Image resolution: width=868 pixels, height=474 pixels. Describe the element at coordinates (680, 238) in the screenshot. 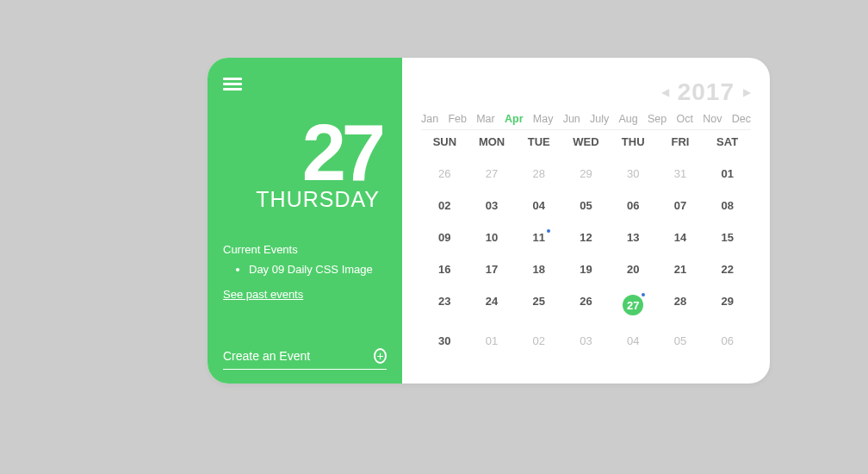

I see `day-cell: 14` at that location.